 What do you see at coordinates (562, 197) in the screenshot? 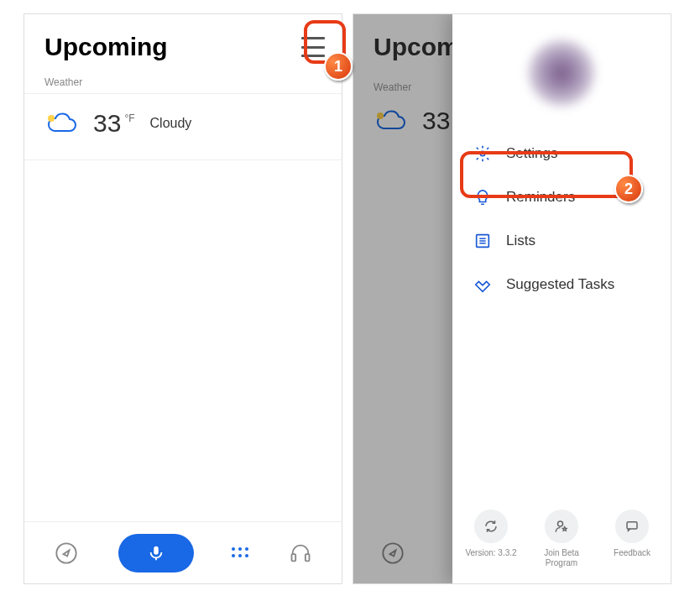
I see `menu-item-reminders: Reminders` at bounding box center [562, 197].